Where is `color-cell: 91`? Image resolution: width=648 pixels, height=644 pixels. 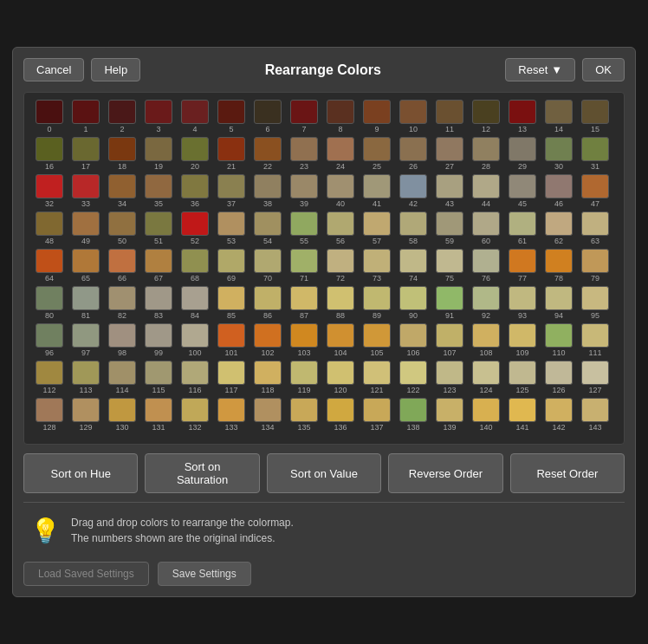
color-cell: 91 is located at coordinates (450, 303).